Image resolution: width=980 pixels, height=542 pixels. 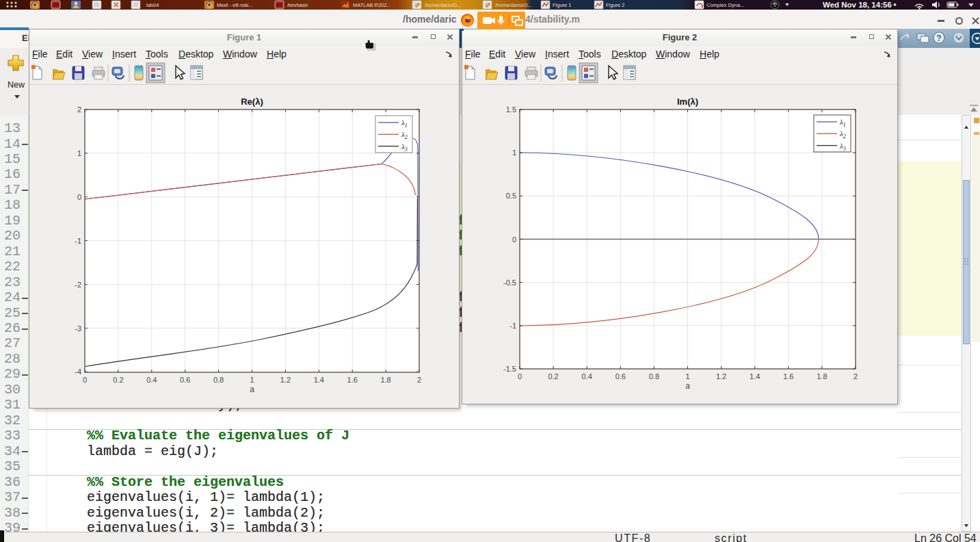 What do you see at coordinates (252, 101) in the screenshot?
I see `svg-text: Re(λ)` at bounding box center [252, 101].